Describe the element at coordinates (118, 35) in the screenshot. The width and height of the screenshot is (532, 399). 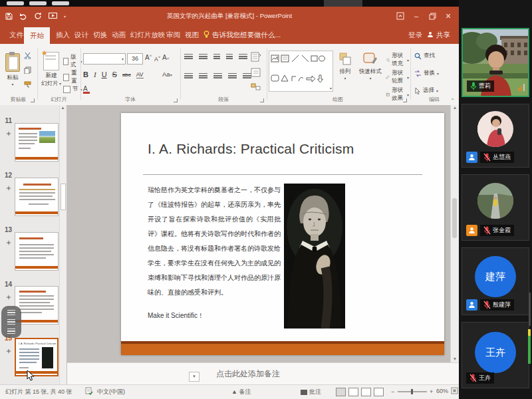
I see `tab-animations: 动画` at that location.